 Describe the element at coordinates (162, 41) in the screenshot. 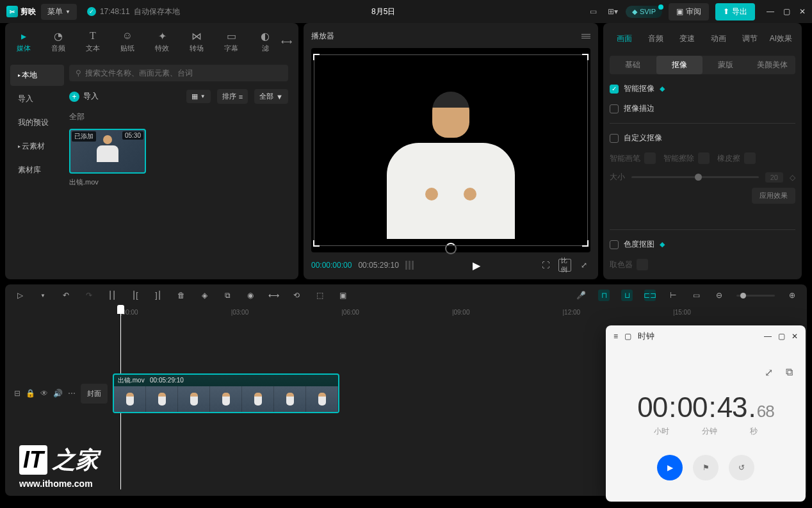

I see `tab-effects: ✦特效` at that location.